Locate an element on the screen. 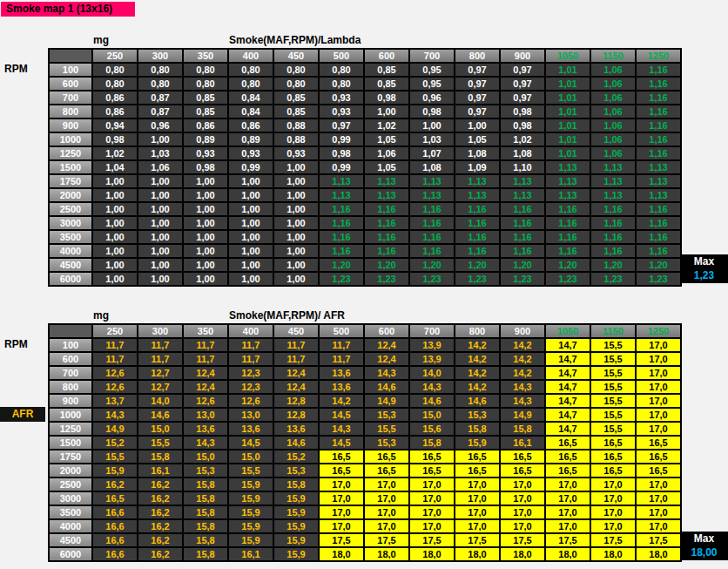  map-cell-2000-1050: 16,5 is located at coordinates (568, 471).